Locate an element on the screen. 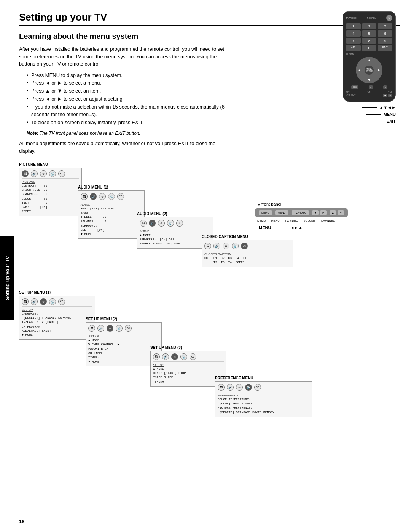  btn-1: 1 is located at coordinates (353, 26).